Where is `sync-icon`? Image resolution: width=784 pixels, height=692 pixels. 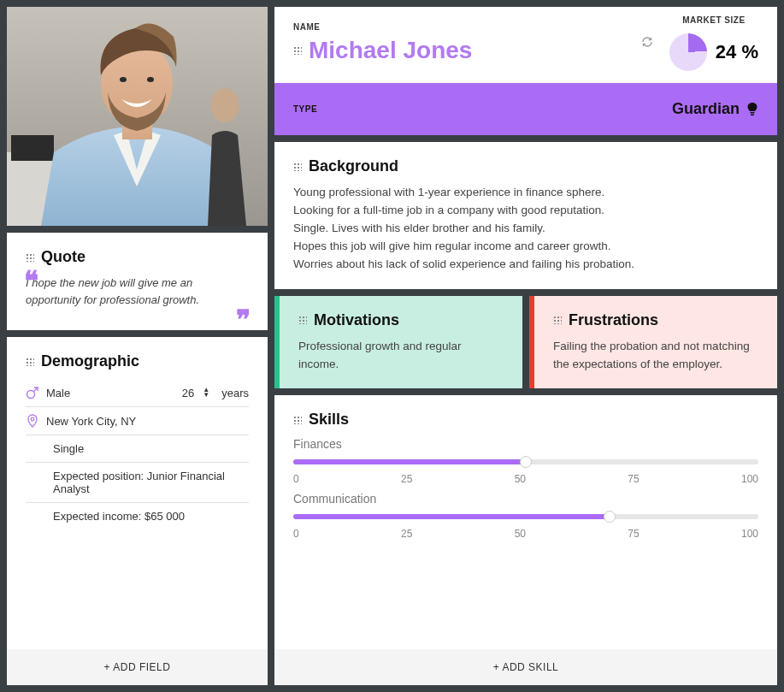
sync-icon is located at coordinates (647, 44).